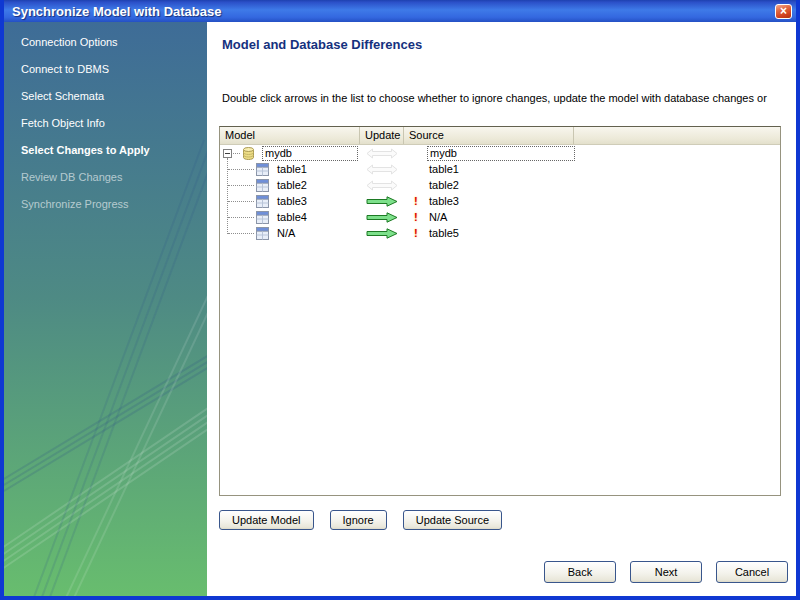 This screenshot has width=800, height=600. Describe the element at coordinates (501, 154) in the screenshot. I see `source-name: mydb` at that location.